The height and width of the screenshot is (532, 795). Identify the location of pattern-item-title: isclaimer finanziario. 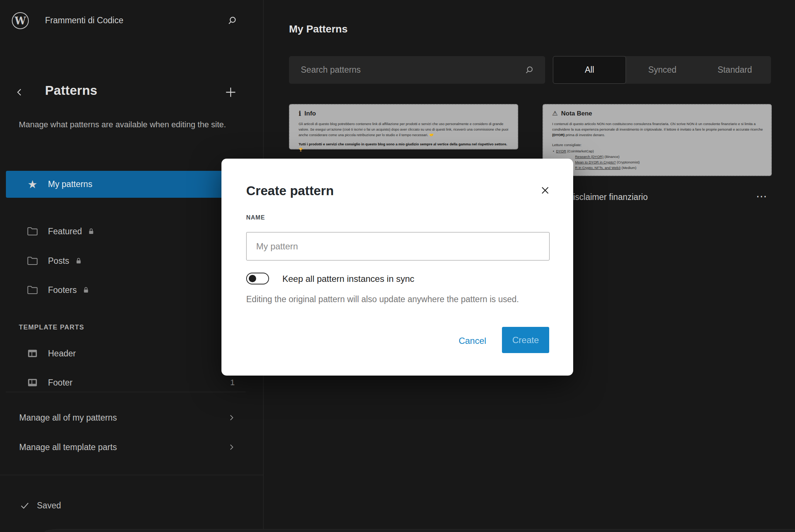
(610, 197).